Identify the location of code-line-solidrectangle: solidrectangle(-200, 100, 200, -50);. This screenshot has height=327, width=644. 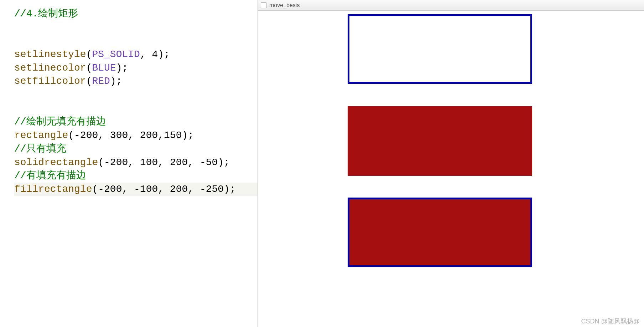
(136, 163).